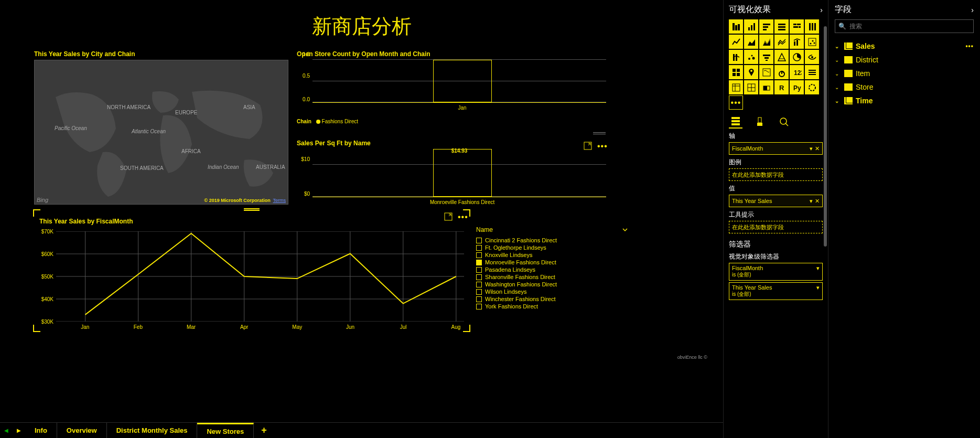 The width and height of the screenshot is (980, 438). Describe the element at coordinates (19, 430) in the screenshot. I see `next-page-icon: ▶` at that location.